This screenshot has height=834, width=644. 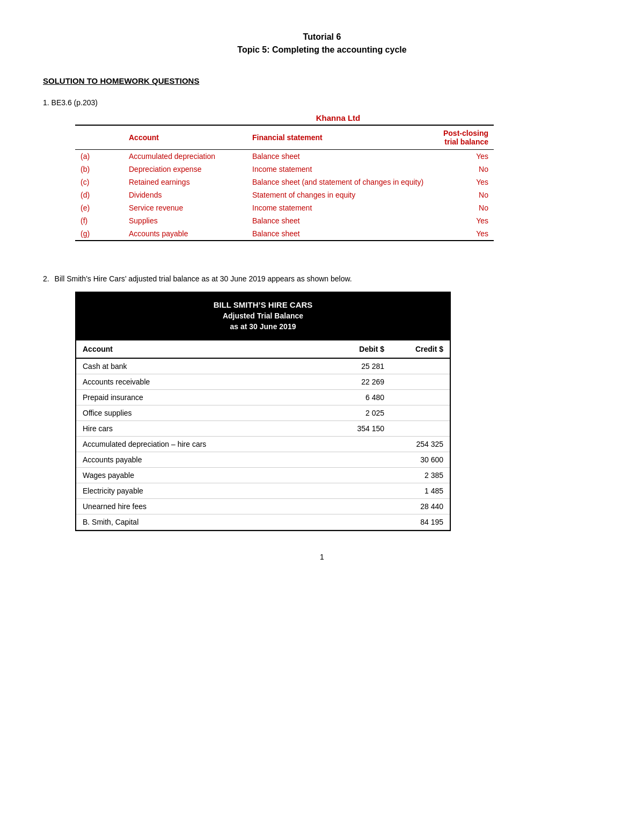 I want to click on khanna-table-footer, so click(x=284, y=242).